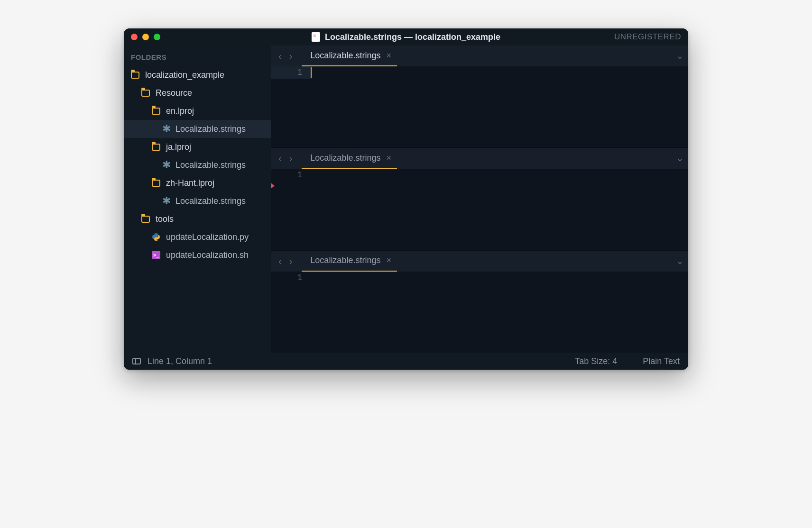 This screenshot has height=528, width=812. I want to click on registration-status: UNREGISTERED, so click(648, 37).